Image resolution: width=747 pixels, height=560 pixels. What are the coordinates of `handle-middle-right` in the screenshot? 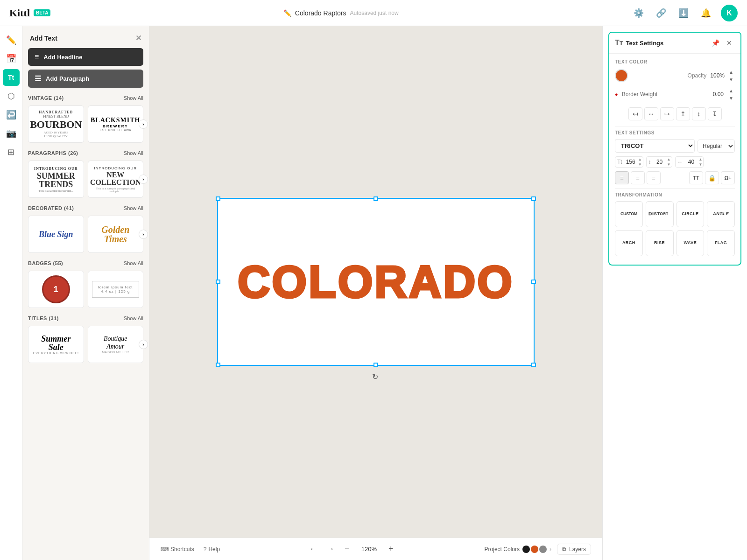 It's located at (534, 282).